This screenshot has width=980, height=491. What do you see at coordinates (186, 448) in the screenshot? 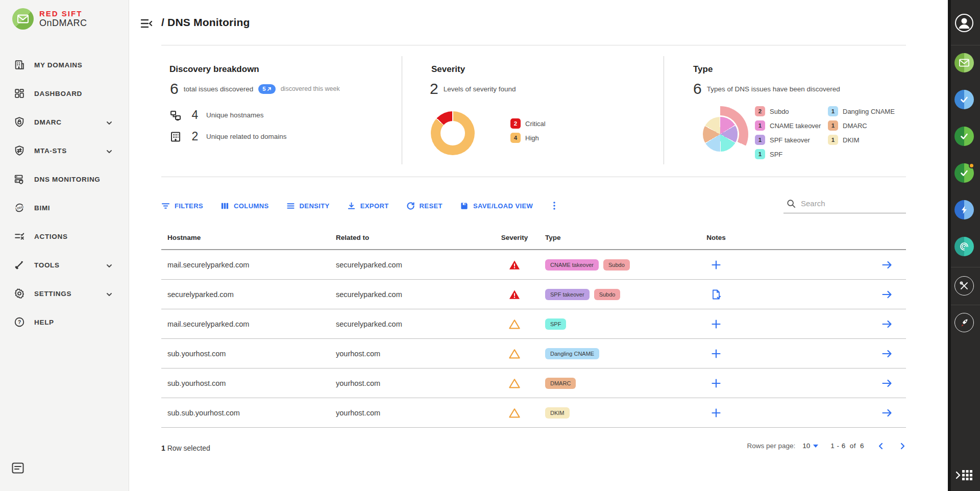
I see `rows-selected-label: 1 Row selected` at bounding box center [186, 448].